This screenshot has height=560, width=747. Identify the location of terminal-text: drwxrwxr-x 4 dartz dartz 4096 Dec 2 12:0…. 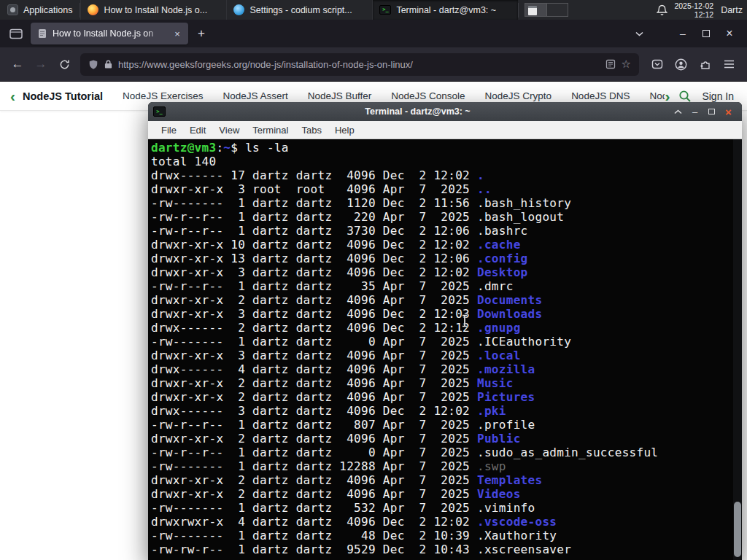
(314, 522).